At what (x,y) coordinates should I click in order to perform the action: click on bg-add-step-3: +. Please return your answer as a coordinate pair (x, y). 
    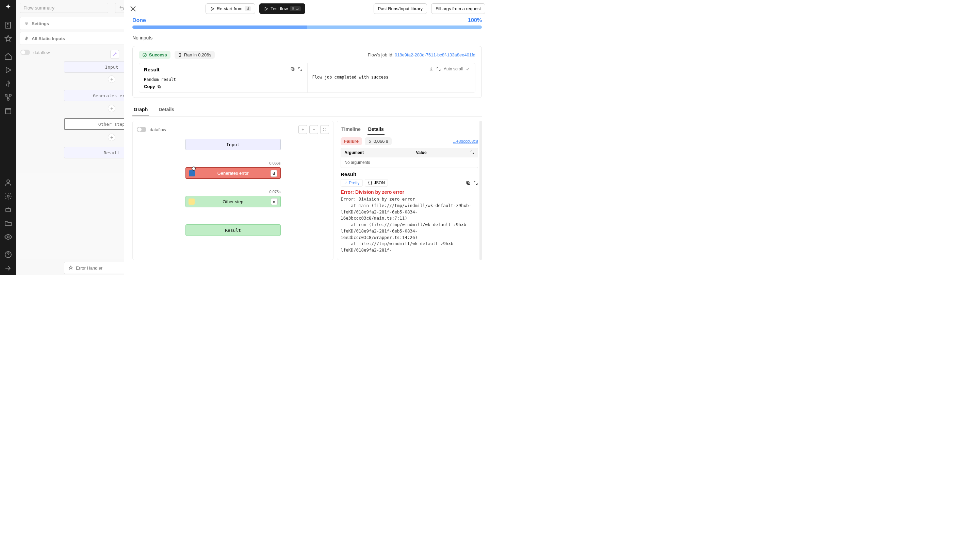
    Looking at the image, I should click on (112, 137).